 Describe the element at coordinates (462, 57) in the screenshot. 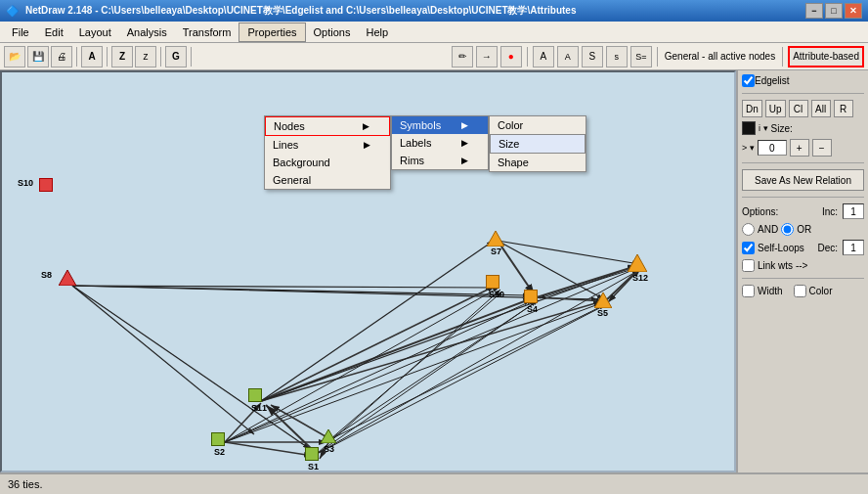

I see `toolbar-pen: ✏` at that location.